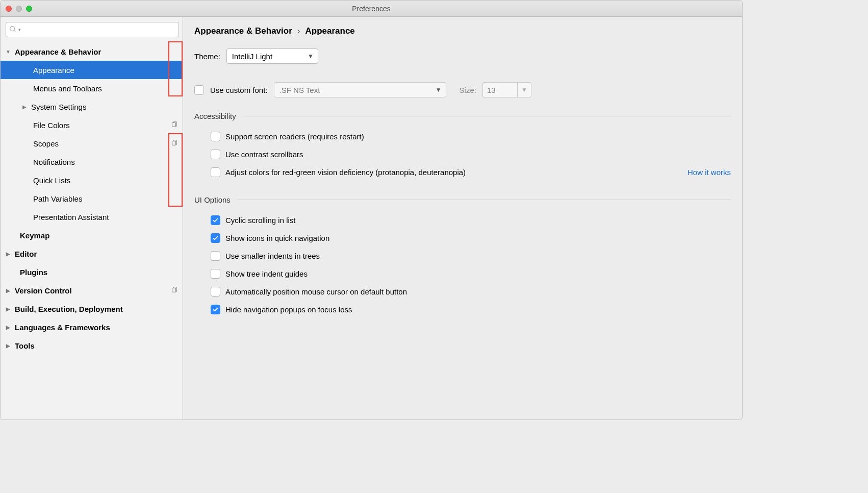 This screenshot has height=493, width=868. I want to click on sidebar-item: Path Variables, so click(92, 199).